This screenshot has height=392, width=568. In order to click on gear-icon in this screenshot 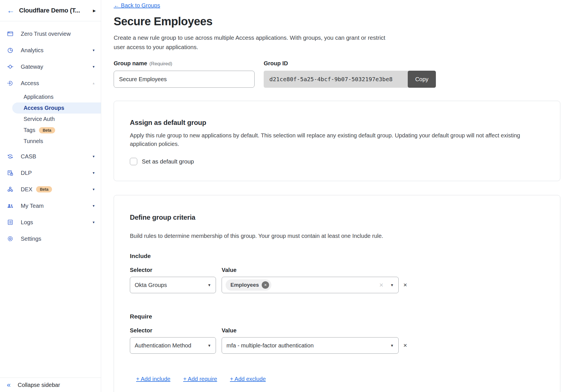, I will do `click(10, 239)`.